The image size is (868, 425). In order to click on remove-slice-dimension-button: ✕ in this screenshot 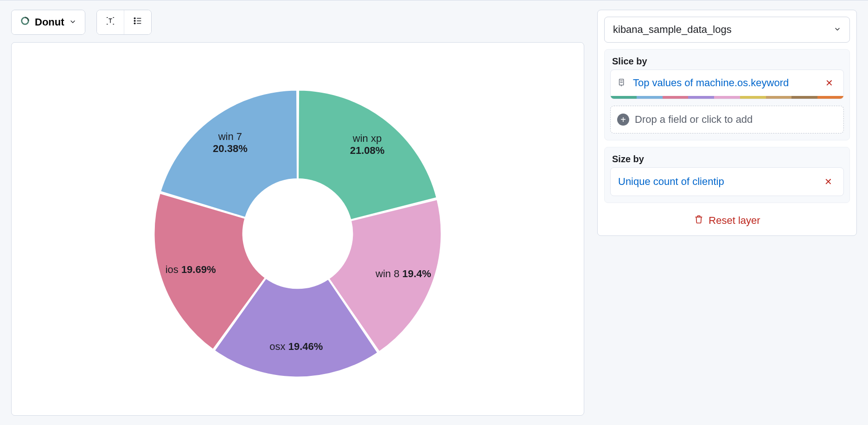, I will do `click(829, 83)`.